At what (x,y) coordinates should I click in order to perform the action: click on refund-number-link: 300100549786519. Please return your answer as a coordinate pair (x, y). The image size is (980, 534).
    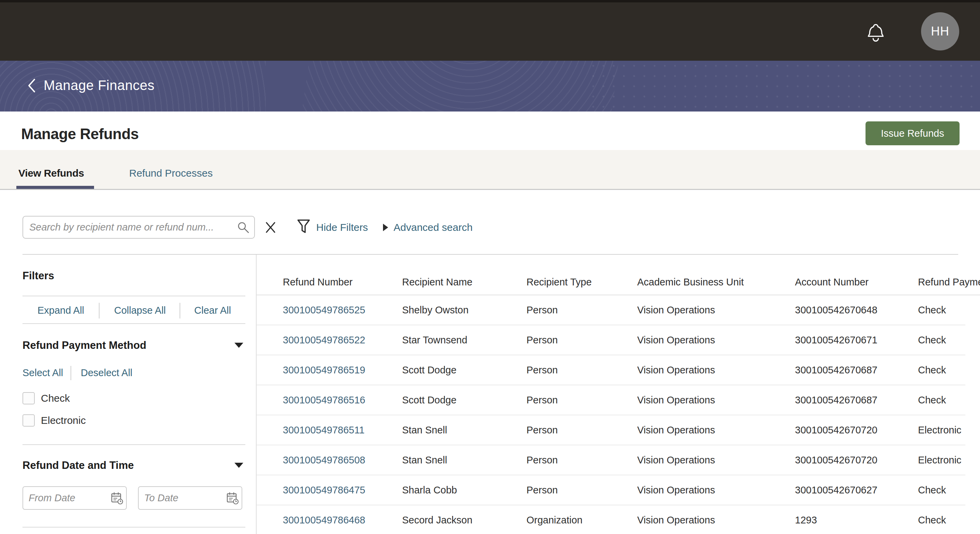
    Looking at the image, I should click on (342, 370).